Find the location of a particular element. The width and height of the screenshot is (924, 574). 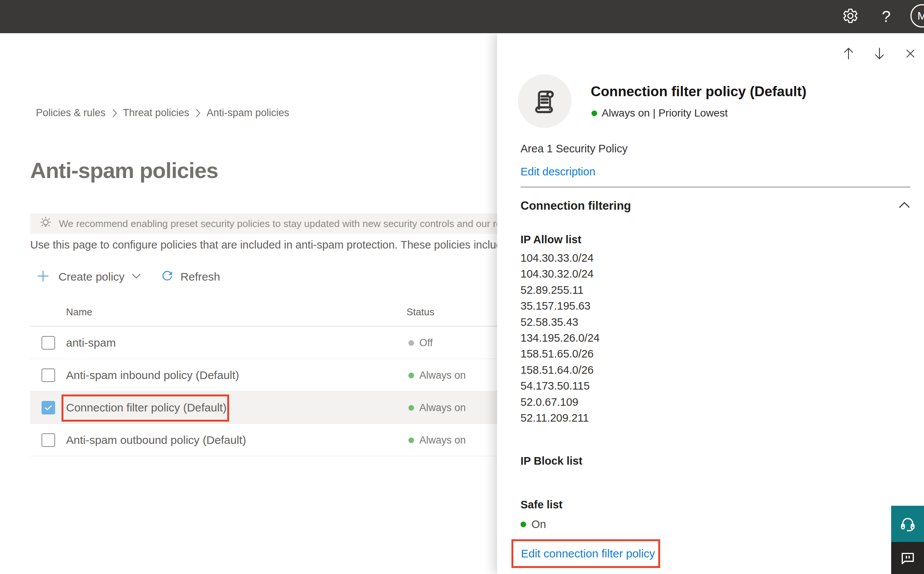

lightbulb-icon is located at coordinates (46, 224).